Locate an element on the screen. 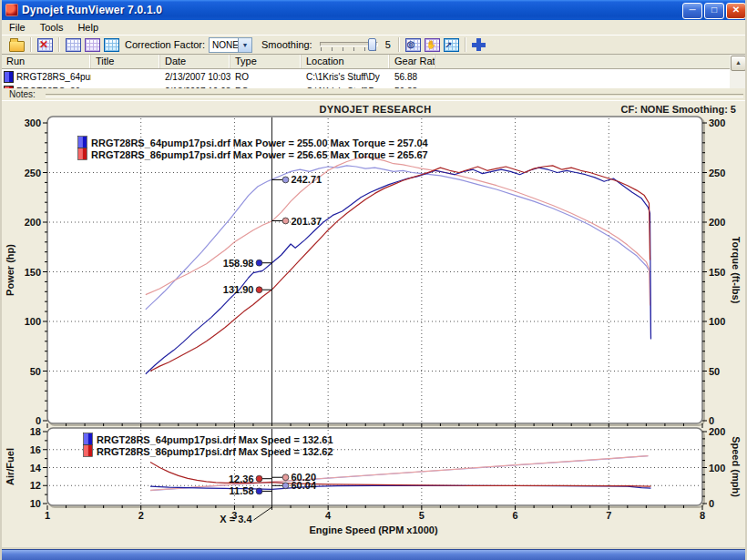 The height and width of the screenshot is (560, 747). run-color-chip is located at coordinates (9, 76).